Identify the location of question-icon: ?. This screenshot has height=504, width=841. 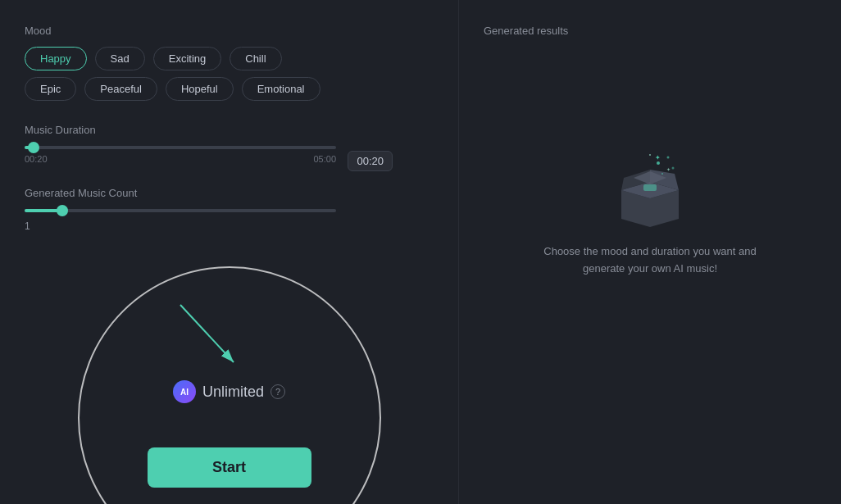
(278, 392).